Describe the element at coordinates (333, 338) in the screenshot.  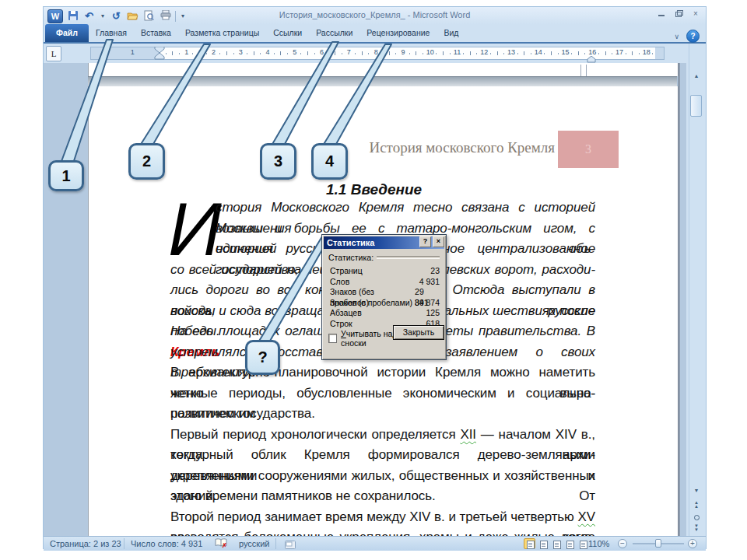
I see `checkbox-icon` at that location.